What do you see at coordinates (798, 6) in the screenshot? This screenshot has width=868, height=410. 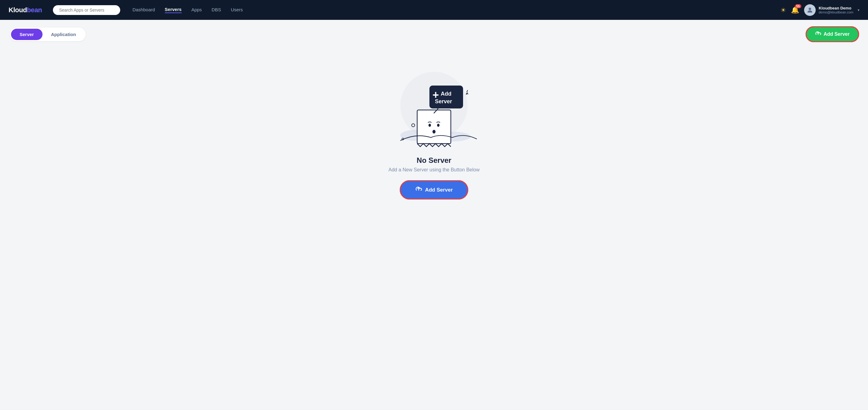 I see `notification-badge: 55` at bounding box center [798, 6].